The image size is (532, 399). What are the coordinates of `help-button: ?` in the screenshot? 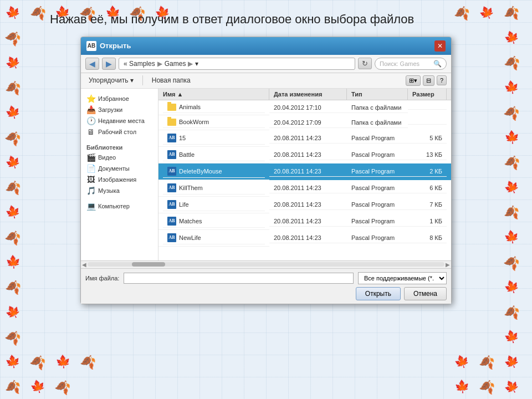 It's located at (442, 80).